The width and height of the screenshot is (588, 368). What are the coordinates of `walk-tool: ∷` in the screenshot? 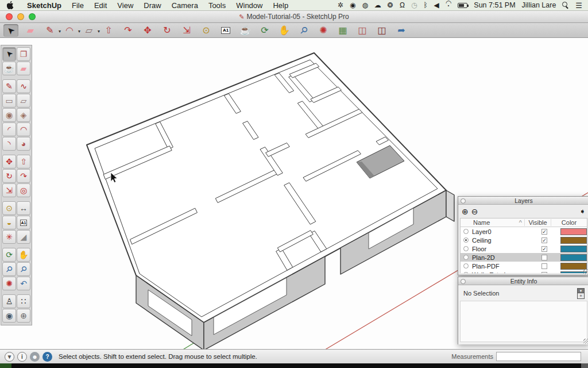 It's located at (24, 301).